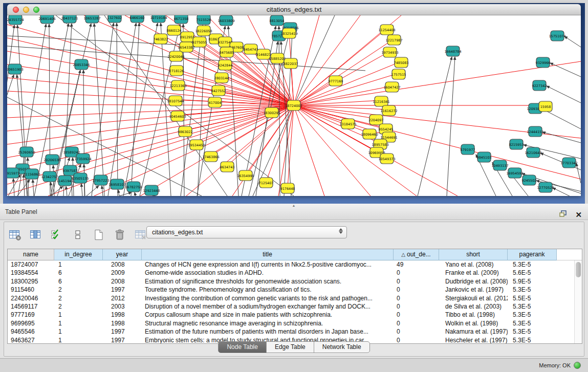  I want to click on graph-node: 20853346, so click(81, 64).